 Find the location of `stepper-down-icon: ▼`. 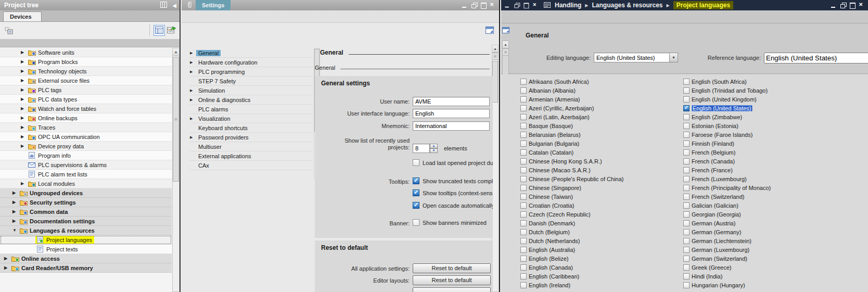

stepper-down-icon: ▼ is located at coordinates (434, 151).